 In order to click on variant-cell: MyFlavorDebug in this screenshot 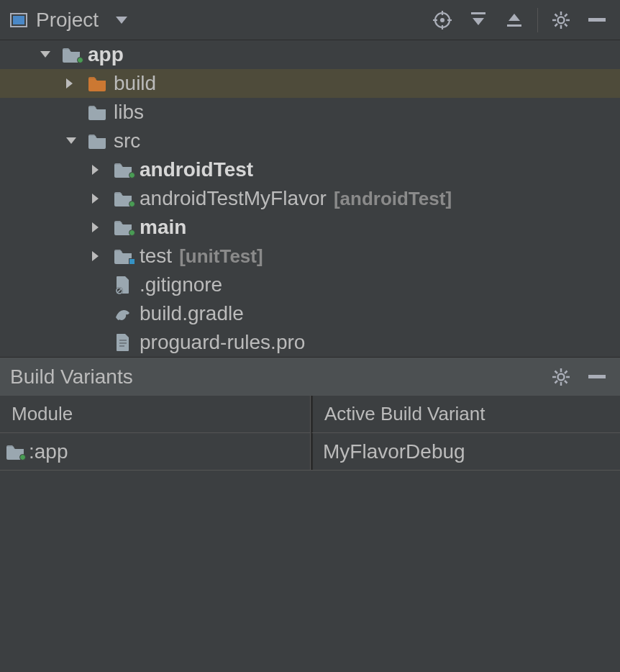, I will do `click(465, 452)`.